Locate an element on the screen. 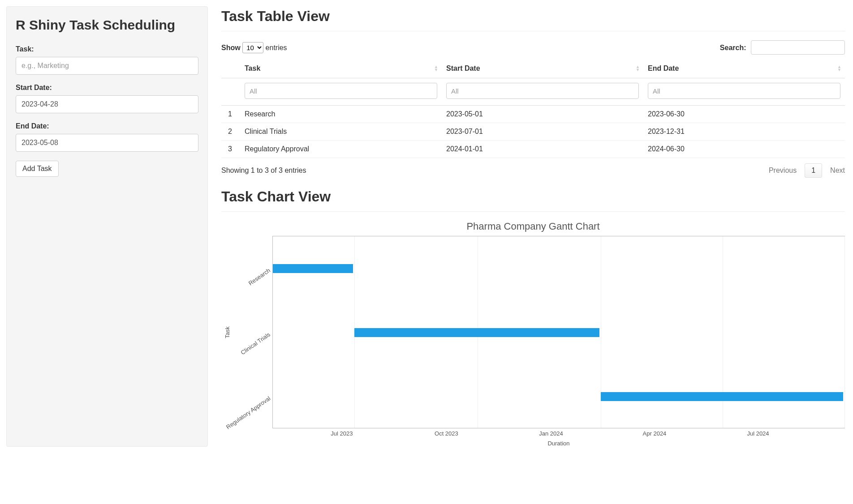 Image resolution: width=853 pixels, height=504 pixels. cell-start: 2024-01-01 is located at coordinates (543, 149).